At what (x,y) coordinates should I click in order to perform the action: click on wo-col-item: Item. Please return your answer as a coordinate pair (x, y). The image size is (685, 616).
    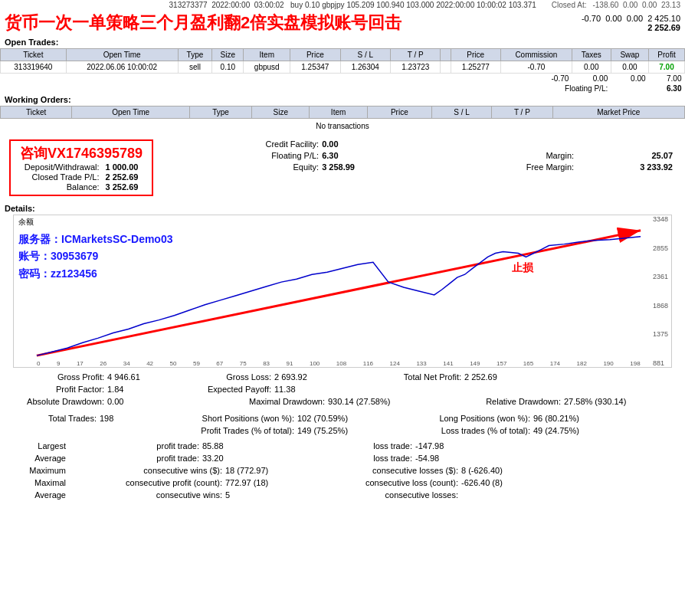
    Looking at the image, I should click on (339, 113).